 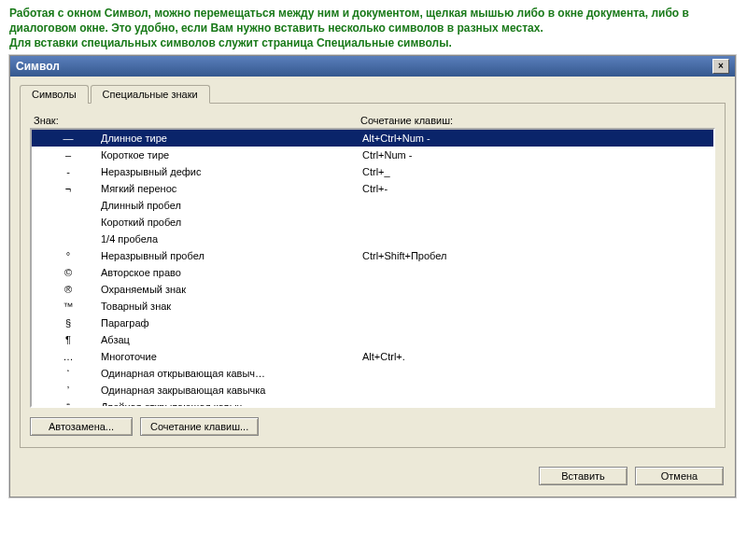 What do you see at coordinates (373, 323) in the screenshot?
I see `list-item: §Параграф` at bounding box center [373, 323].